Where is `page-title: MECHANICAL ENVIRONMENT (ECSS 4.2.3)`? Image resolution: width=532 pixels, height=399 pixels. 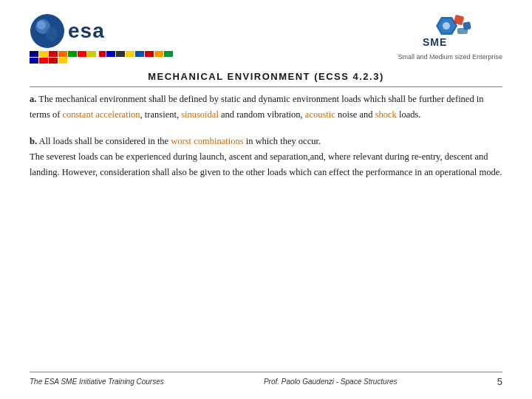
page-title: MECHANICAL ENVIRONMENT (ECSS 4.2.3) is located at coordinates (266, 77).